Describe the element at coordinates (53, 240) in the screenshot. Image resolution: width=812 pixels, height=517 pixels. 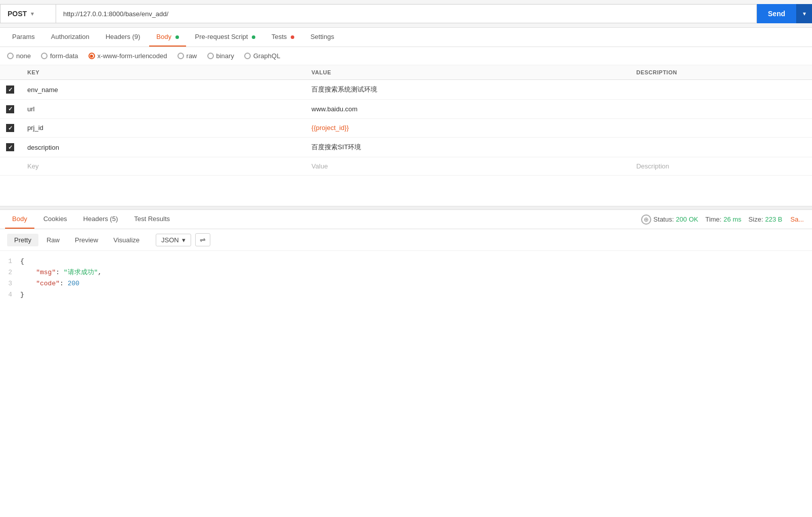
I see `view-tab-raw: Raw` at that location.